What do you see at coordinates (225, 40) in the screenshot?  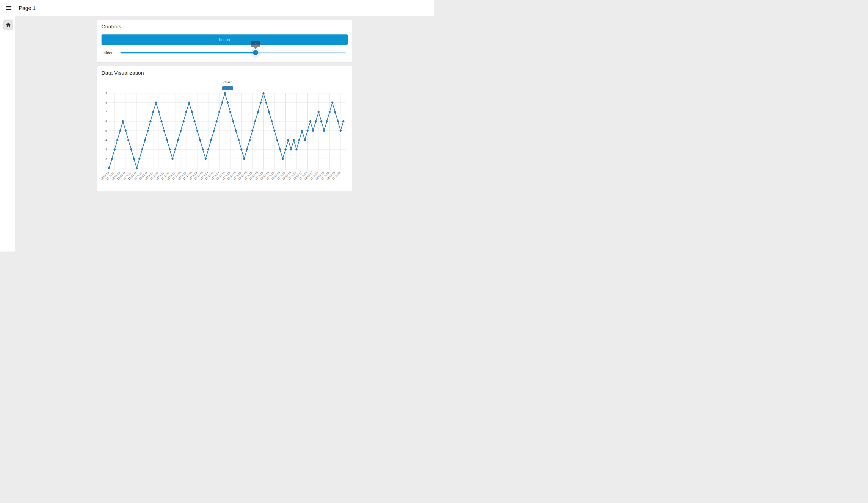 I see `action-button: button` at bounding box center [225, 40].